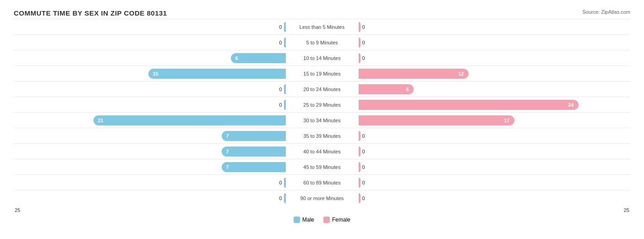 This screenshot has width=644, height=239. I want to click on table-row: 610 to 14 Minutes0, so click(322, 58).